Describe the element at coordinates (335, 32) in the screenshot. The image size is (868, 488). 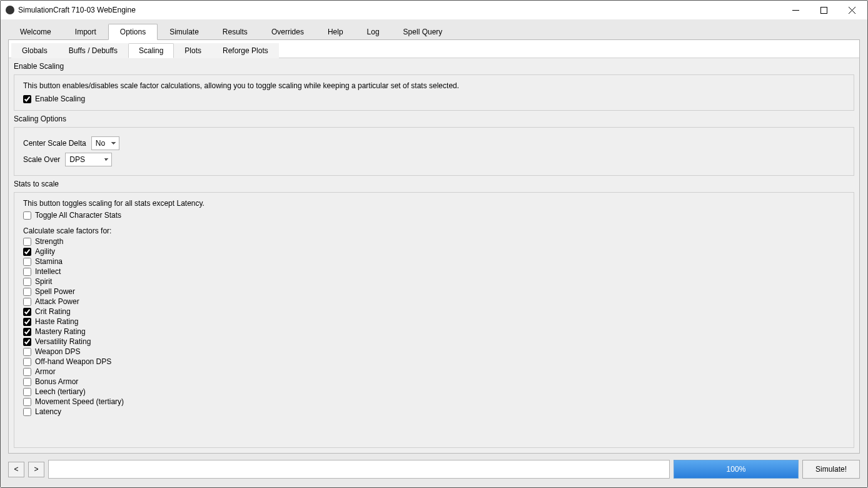
I see `main-tab-help: Help` at that location.